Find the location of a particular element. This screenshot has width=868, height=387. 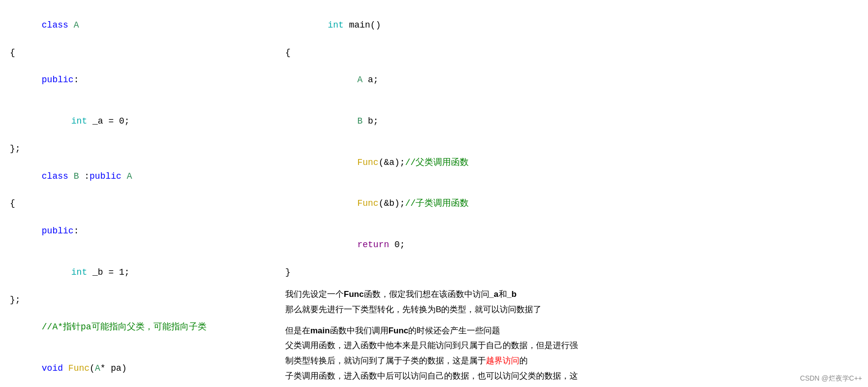

code-line: int main() is located at coordinates (571, 26).